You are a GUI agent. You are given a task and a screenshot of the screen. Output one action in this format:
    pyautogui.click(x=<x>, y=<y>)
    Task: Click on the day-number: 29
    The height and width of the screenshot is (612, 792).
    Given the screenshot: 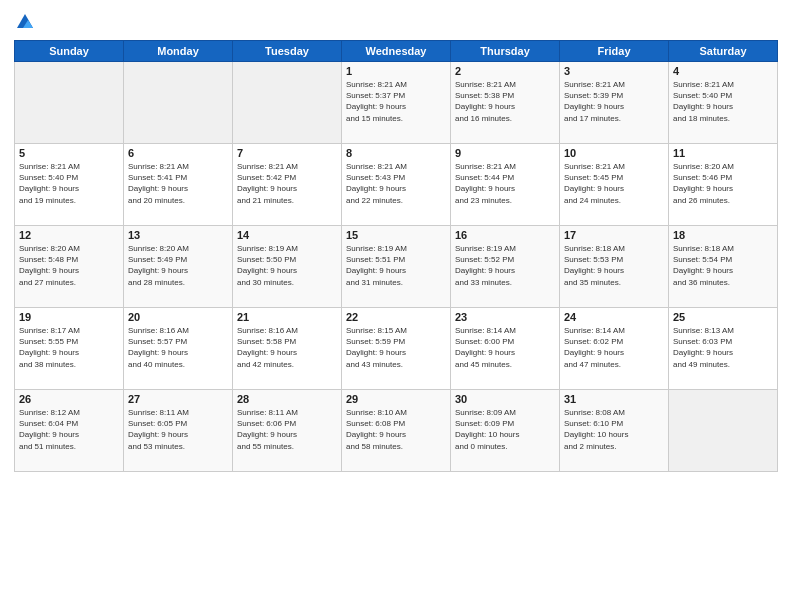 What is the action you would take?
    pyautogui.click(x=396, y=399)
    